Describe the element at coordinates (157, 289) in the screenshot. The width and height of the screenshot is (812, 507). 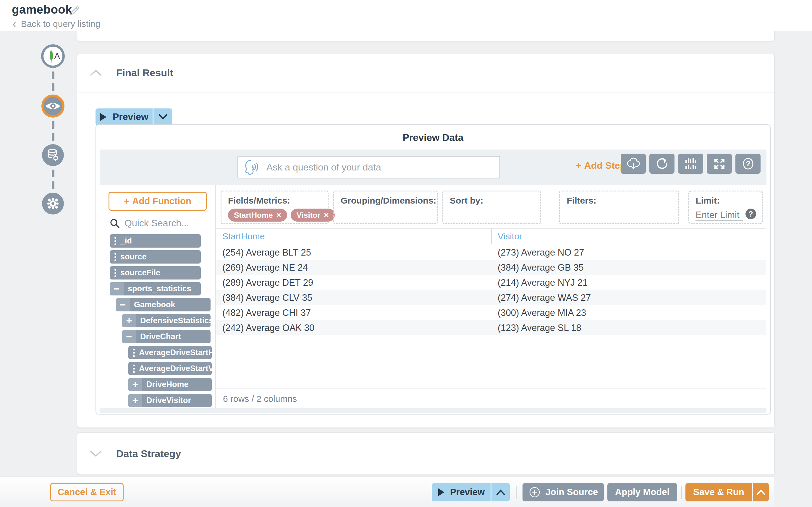
I see `field-pill-label: sports_statistics` at that location.